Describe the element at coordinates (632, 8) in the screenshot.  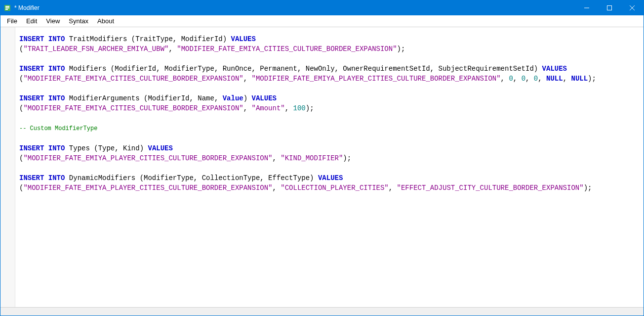
I see `close-button` at that location.